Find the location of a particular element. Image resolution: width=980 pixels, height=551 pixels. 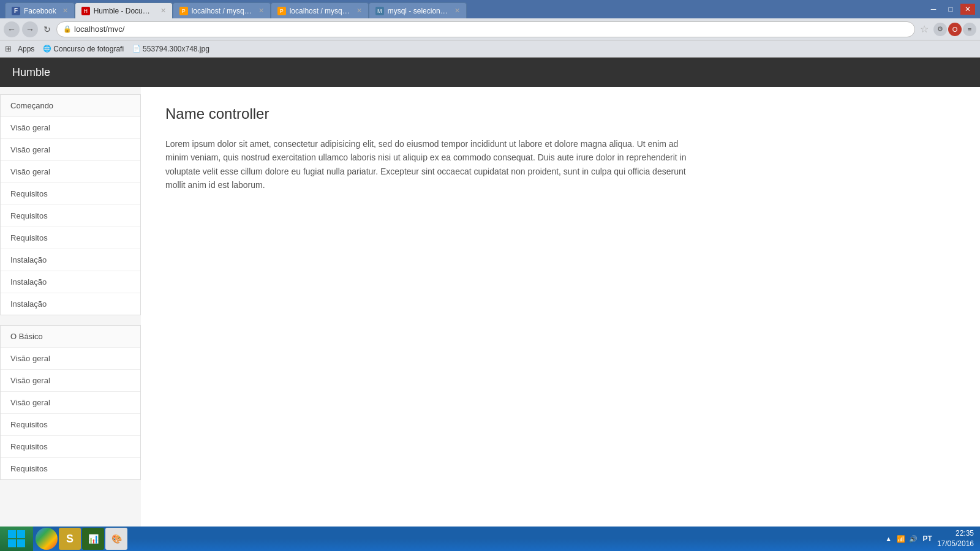

window-controls: ─ □ ✕ is located at coordinates (951, 9).